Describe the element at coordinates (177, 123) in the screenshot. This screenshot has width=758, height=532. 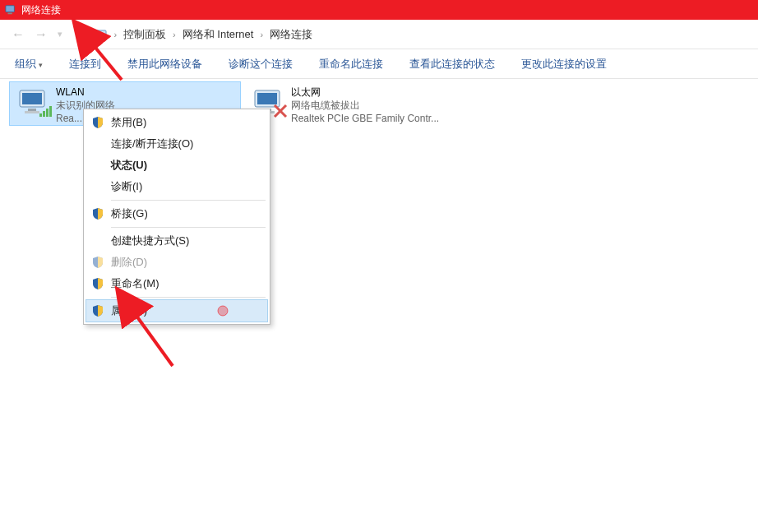
I see `ctx-disable: 禁用(B)` at that location.